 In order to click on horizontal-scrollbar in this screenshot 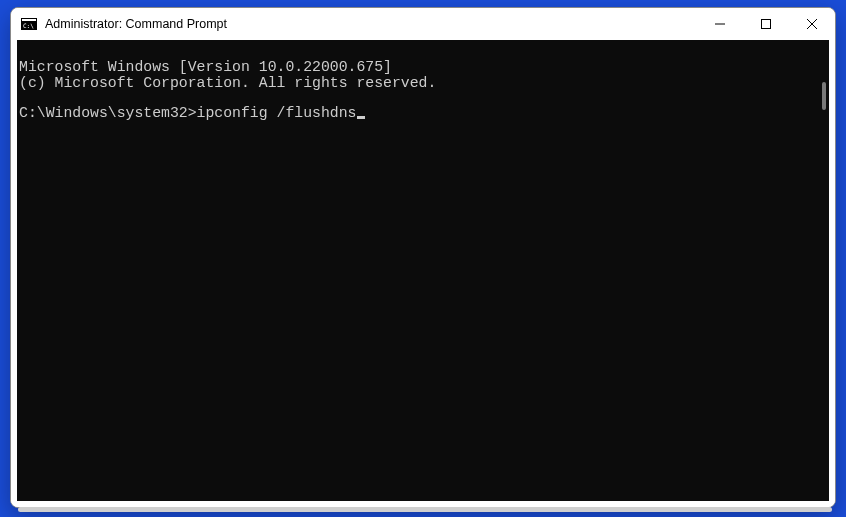, I will do `click(425, 510)`.